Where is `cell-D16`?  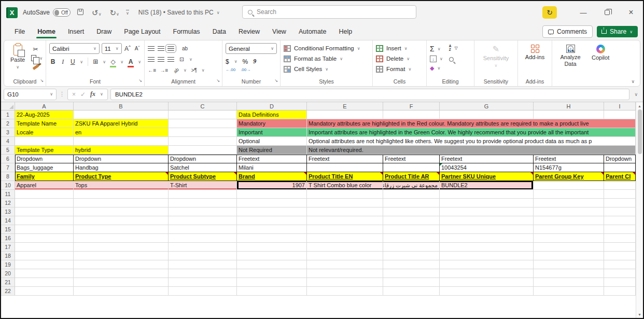 cell-D16 is located at coordinates (272, 239).